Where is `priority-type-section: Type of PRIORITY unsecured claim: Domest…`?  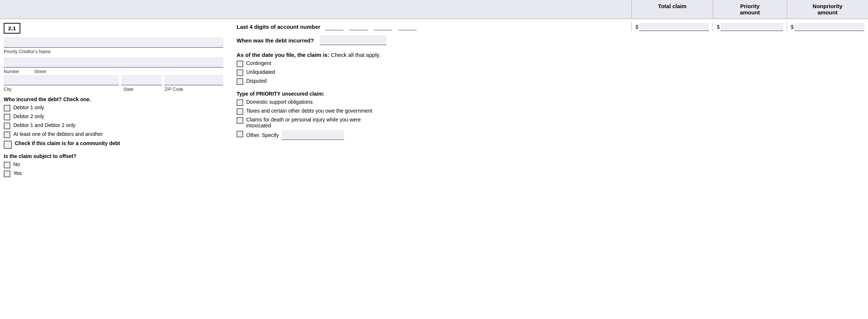 priority-type-section: Type of PRIORITY unsecured claim: Domest… is located at coordinates (427, 115).